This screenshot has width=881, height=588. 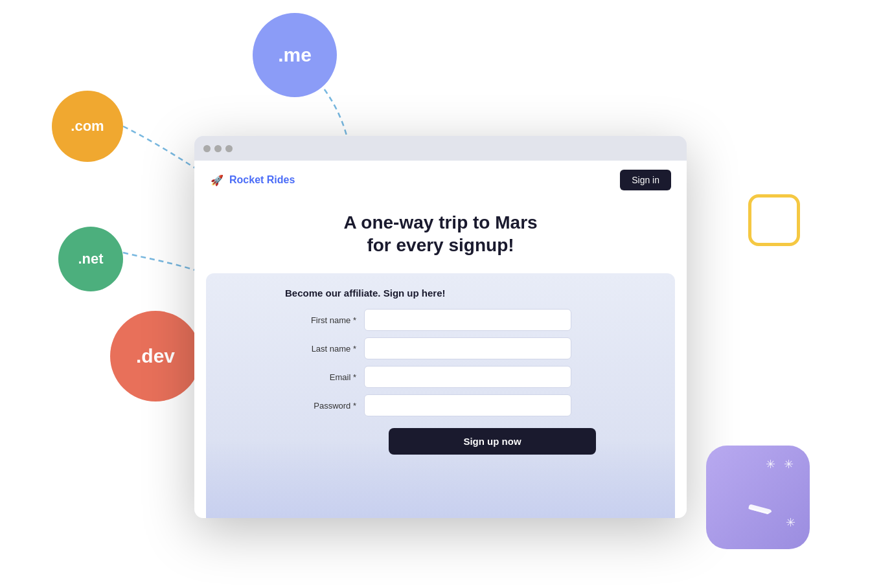 What do you see at coordinates (492, 442) in the screenshot?
I see `sign-up-button: Sign up now` at bounding box center [492, 442].